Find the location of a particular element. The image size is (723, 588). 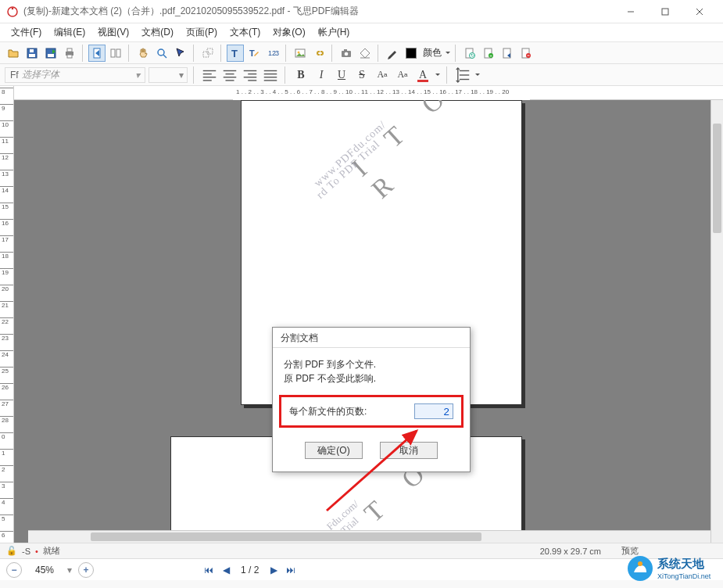

svg-text: 3 is located at coordinates (277, 53).